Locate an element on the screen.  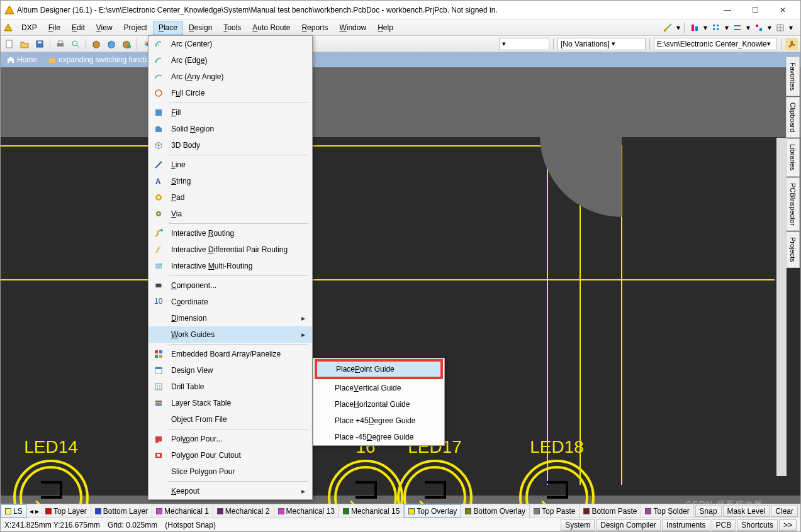
dxp-icon is located at coordinates (8, 28).